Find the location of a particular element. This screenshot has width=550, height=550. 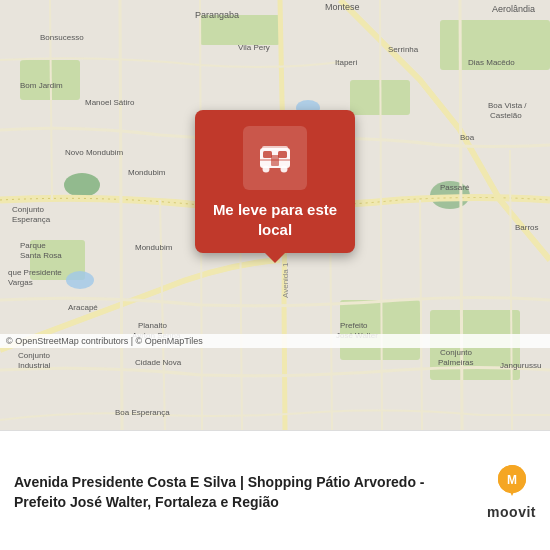

svg-text: Serrinha is located at coordinates (404, 50).